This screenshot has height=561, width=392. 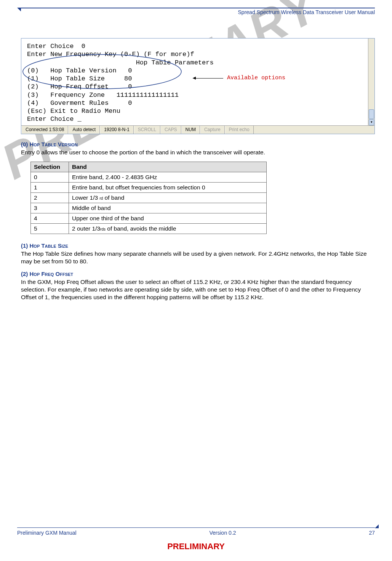 I want to click on scrollbar-thumb, so click(x=371, y=114).